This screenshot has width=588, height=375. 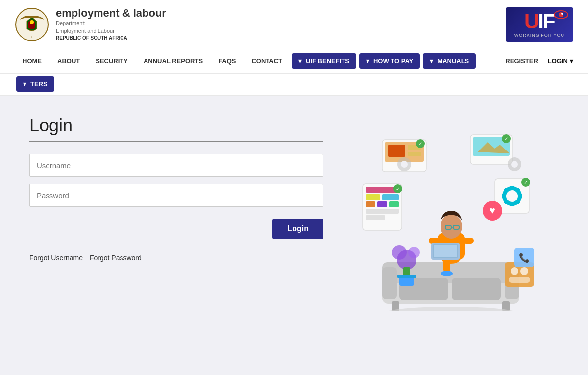 I want to click on uif-logo-area: UIF WORKING FOR YOU, so click(x=539, y=25).